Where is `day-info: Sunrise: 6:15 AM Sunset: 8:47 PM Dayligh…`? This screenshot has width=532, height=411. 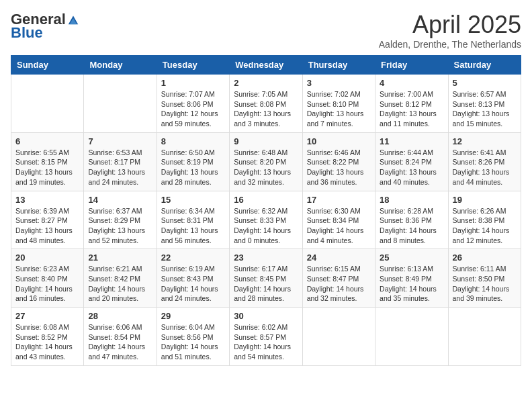
day-info: Sunrise: 6:15 AM Sunset: 8:47 PM Dayligh… is located at coordinates (339, 283).